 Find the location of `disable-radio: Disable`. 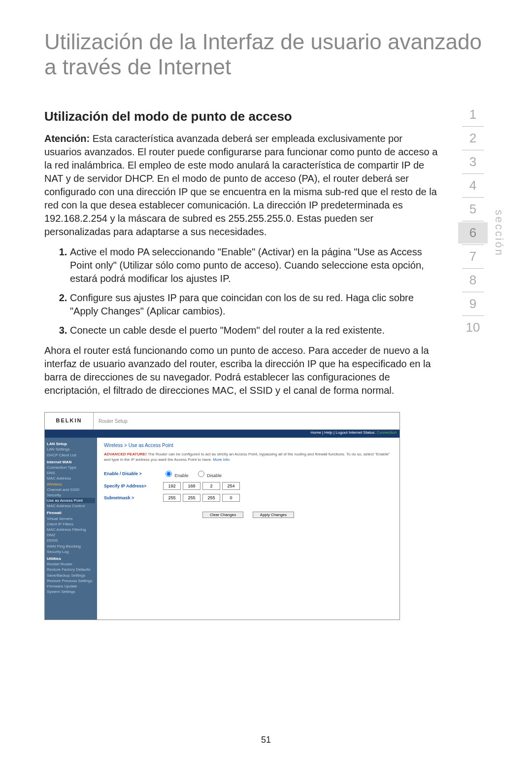

disable-radio: Disable is located at coordinates (209, 474).